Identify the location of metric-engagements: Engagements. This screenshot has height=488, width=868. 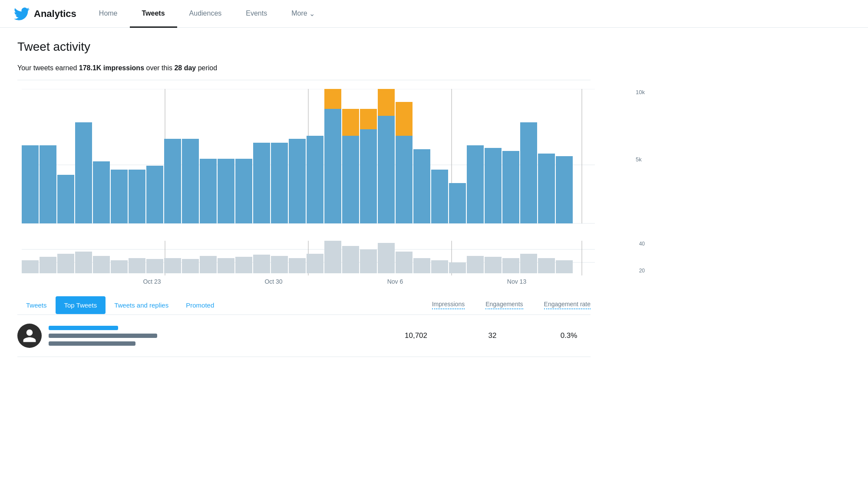
(504, 305).